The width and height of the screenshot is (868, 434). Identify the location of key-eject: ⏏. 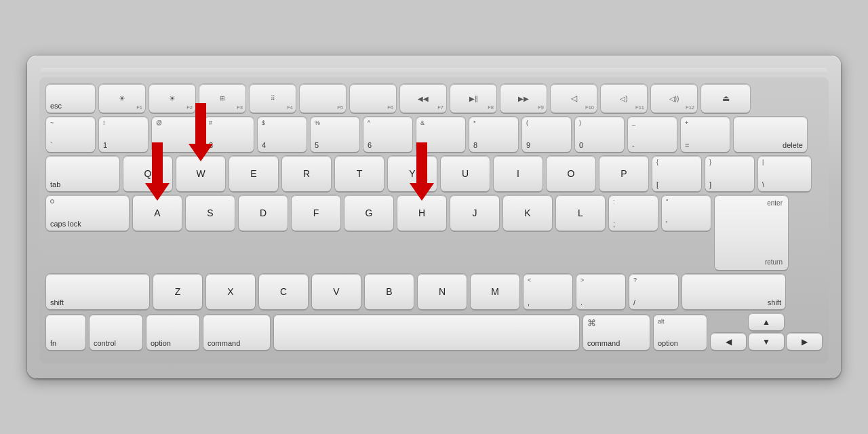
(726, 98).